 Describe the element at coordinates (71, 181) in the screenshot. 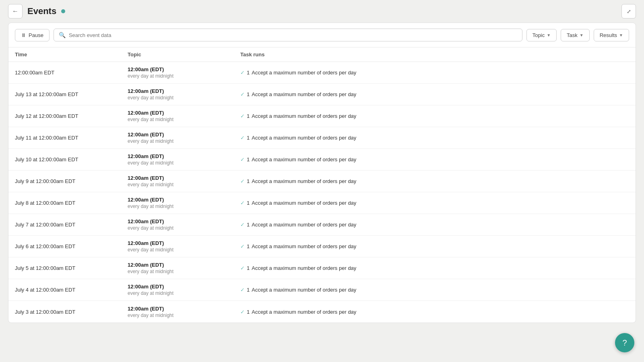

I see `time-cell: July 9 at 12:00:00am EDT` at that location.